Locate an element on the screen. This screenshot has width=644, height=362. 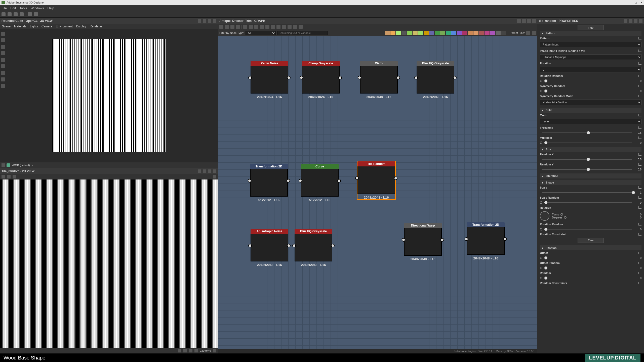
random-slider is located at coordinates (588, 278).